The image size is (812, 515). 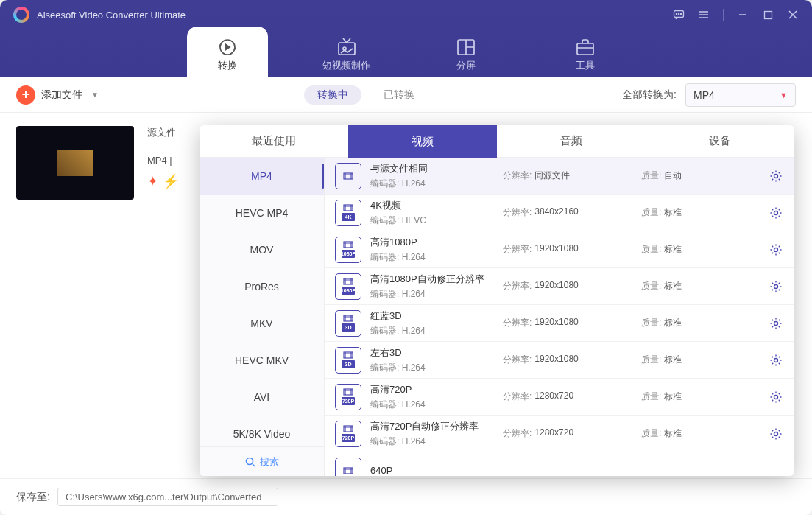 What do you see at coordinates (348, 213) in the screenshot?
I see `preset-badge-icon: 4K` at bounding box center [348, 213].